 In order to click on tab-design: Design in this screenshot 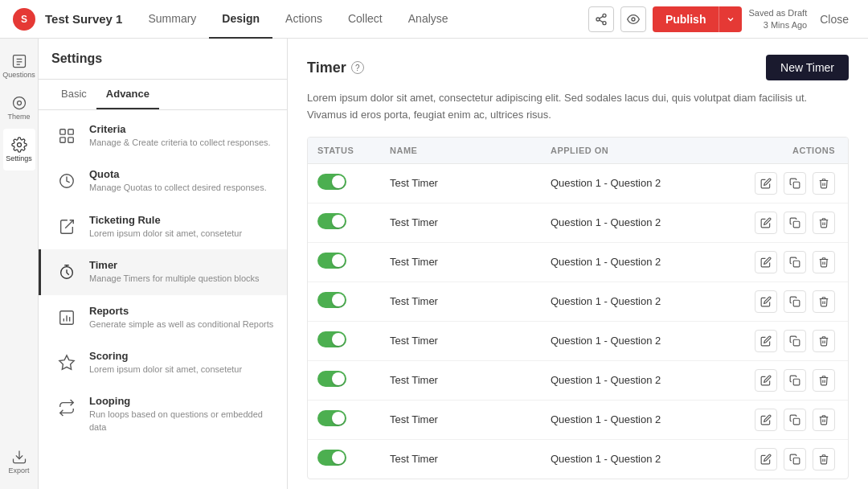, I will do `click(241, 19)`.